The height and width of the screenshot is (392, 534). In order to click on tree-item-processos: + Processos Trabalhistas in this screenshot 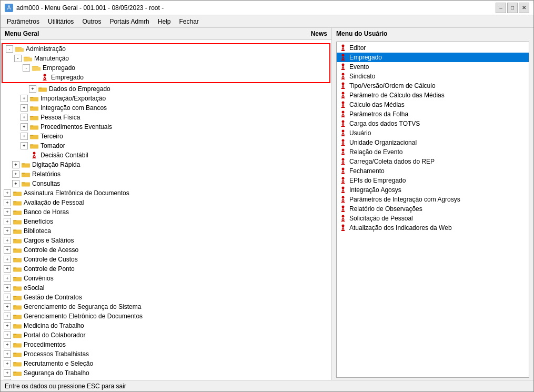, I will do `click(166, 354)`.